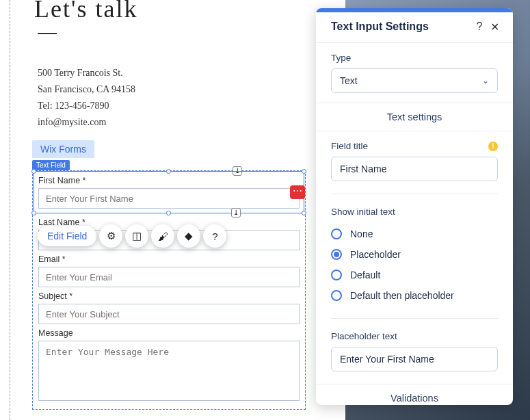 This screenshot has height=420, width=530. I want to click on placeholder-text-input, so click(414, 359).